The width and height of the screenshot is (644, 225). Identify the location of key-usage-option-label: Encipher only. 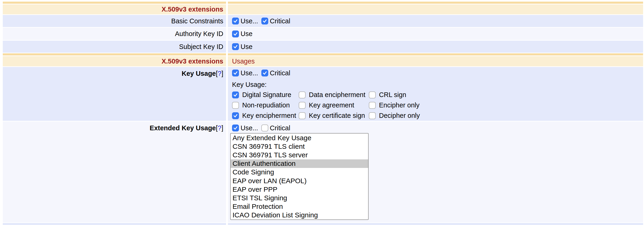
(399, 105).